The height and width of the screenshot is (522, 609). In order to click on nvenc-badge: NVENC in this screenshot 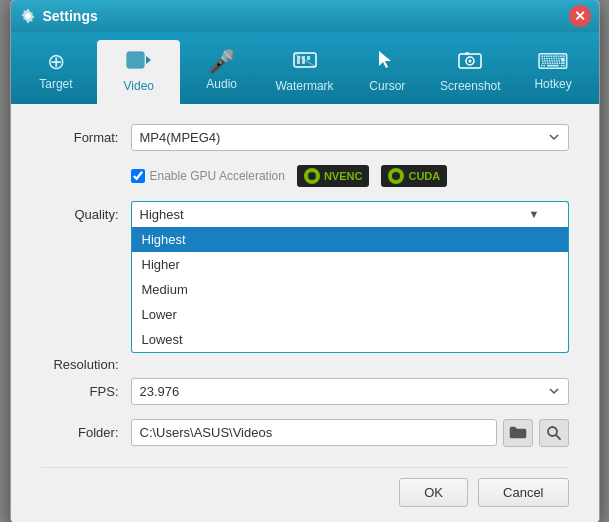, I will do `click(334, 176)`.